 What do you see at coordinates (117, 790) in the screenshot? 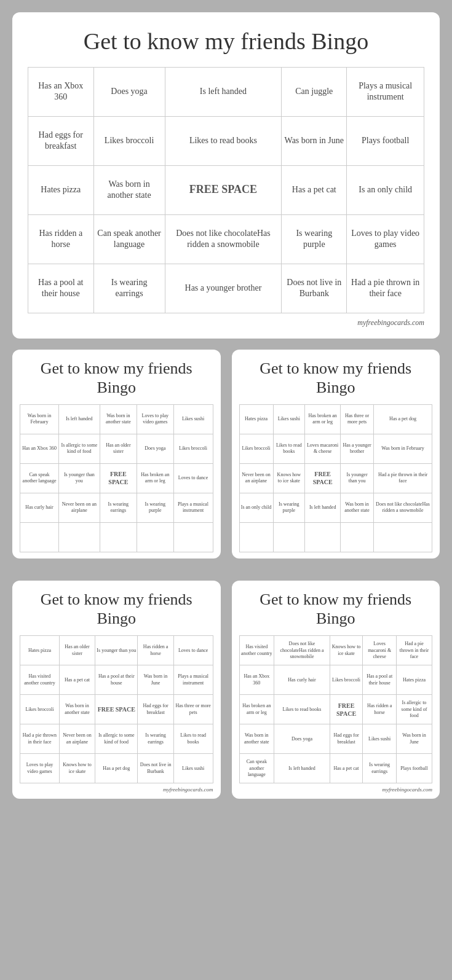
I see `card4-credit: myfreebingocards.com` at bounding box center [117, 790].